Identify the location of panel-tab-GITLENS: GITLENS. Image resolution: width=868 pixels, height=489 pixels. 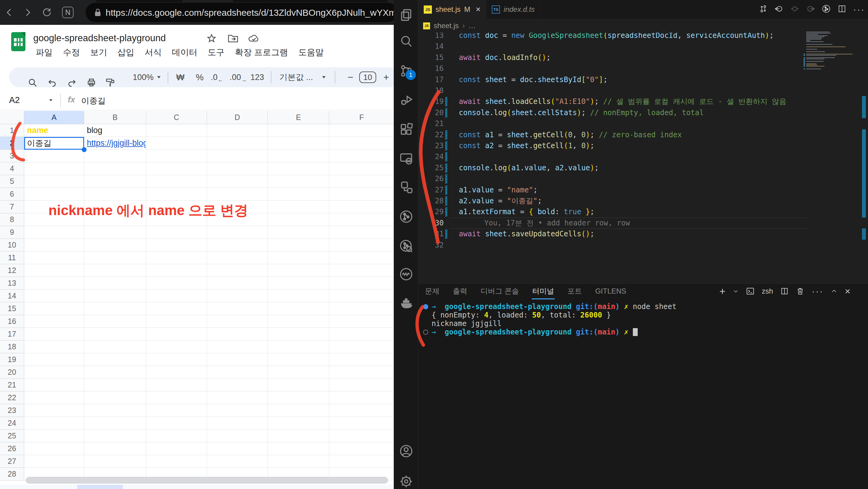
(611, 291).